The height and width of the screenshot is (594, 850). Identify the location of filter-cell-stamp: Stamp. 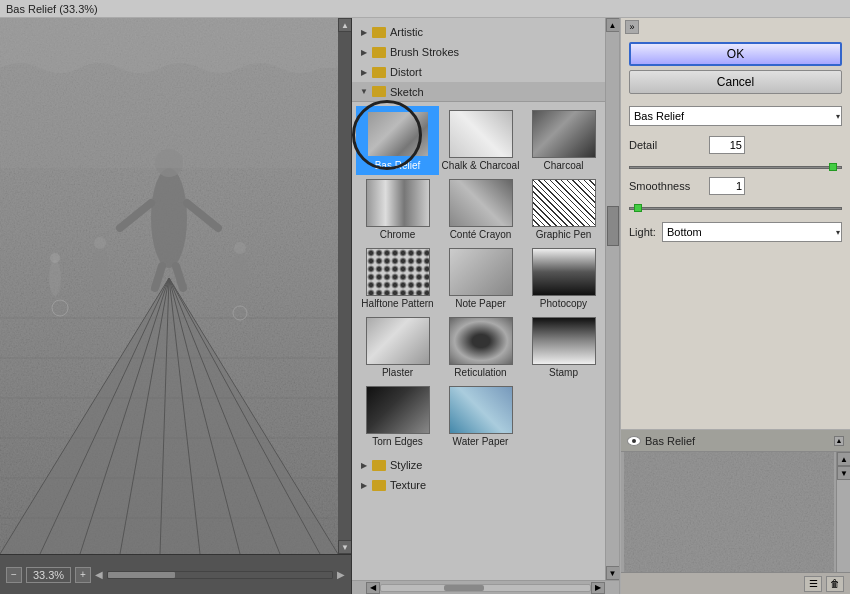
(564, 348).